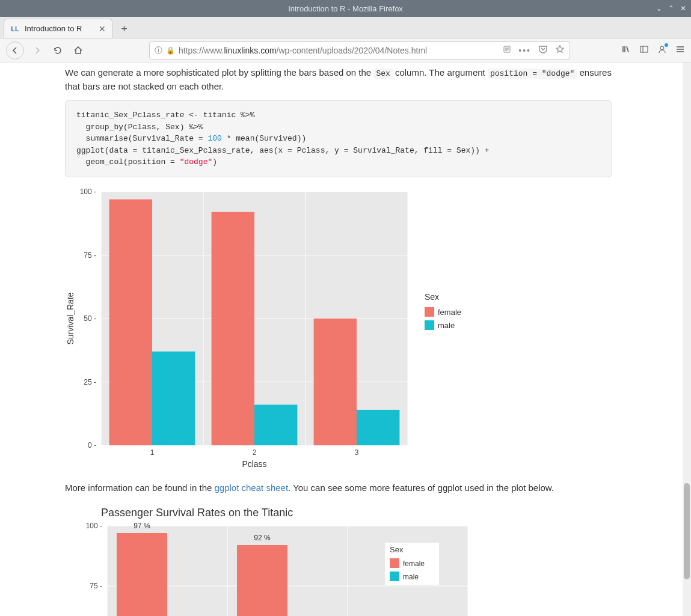 Image resolution: width=691 pixels, height=616 pixels. I want to click on url-text: https://www.linuxlinks.com/wp-content/up…, so click(339, 50).